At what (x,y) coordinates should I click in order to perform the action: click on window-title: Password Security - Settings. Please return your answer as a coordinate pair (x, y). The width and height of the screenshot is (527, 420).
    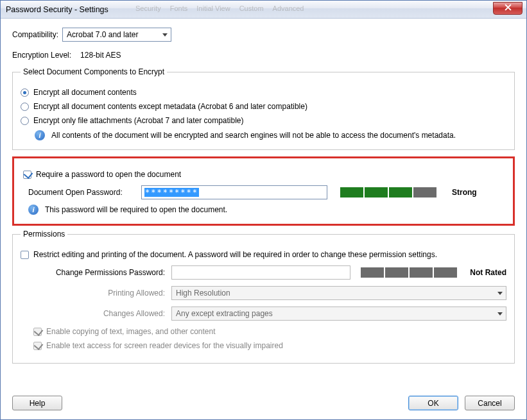
    Looking at the image, I should click on (57, 10).